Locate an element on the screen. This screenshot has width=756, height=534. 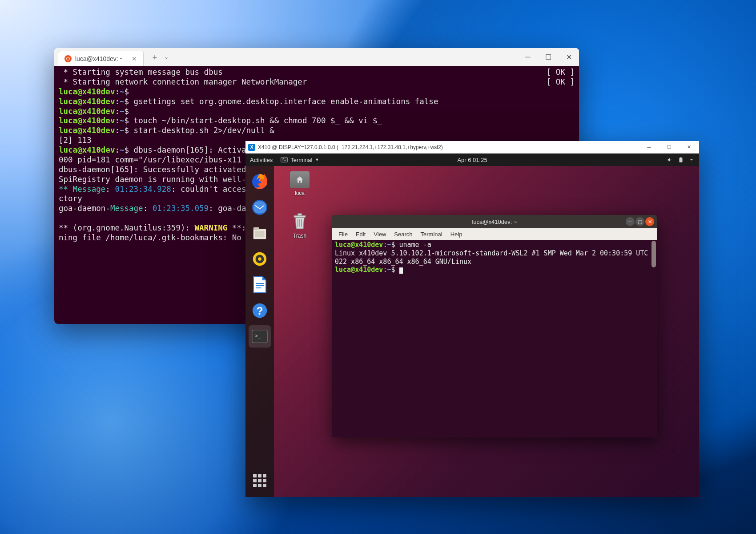
log-warning: WARNING is located at coordinates (211, 228).